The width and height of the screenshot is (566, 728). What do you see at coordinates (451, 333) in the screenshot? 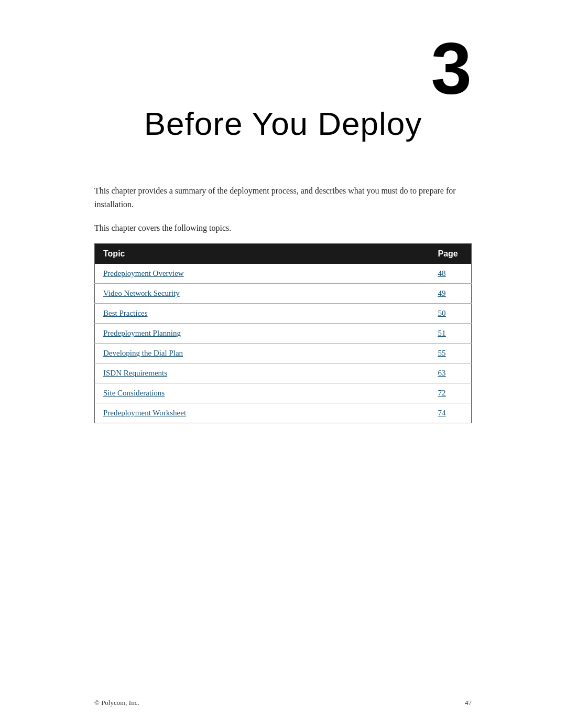
I see `page-cell: 51` at bounding box center [451, 333].